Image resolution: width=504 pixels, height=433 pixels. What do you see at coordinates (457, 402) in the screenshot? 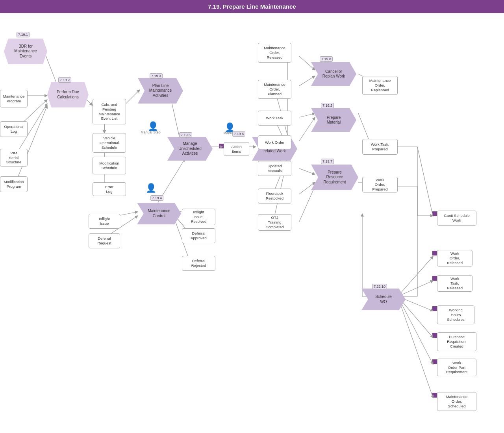
I see `label-maint-order-scheduled: Maintenance Order, Scheduled` at bounding box center [457, 402].